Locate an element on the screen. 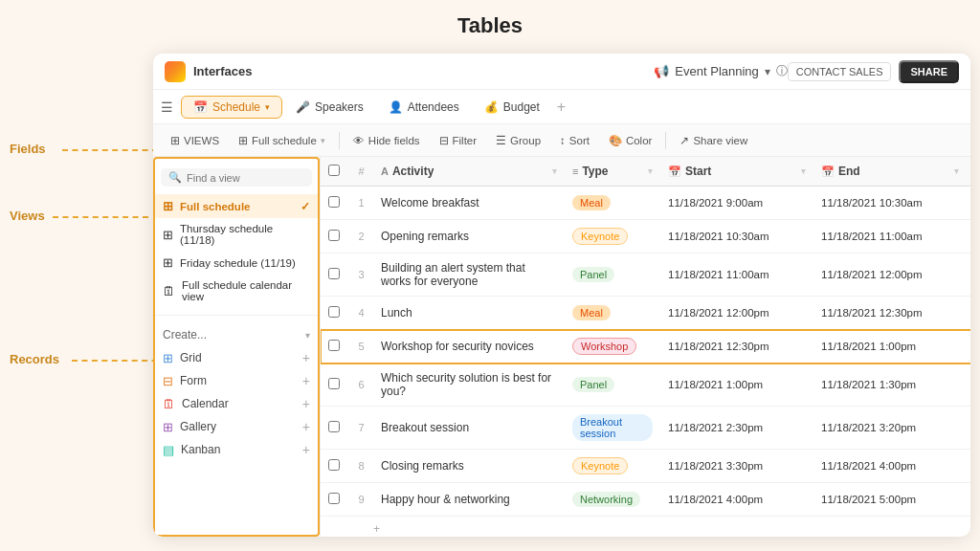  view-icon-friday-schedule: ⊞ is located at coordinates (168, 262).